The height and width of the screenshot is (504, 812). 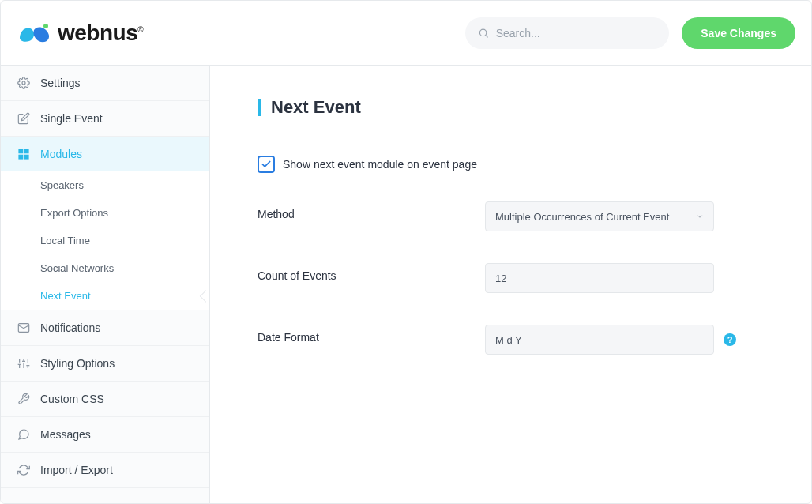 I want to click on help-icon: ?, so click(x=730, y=340).